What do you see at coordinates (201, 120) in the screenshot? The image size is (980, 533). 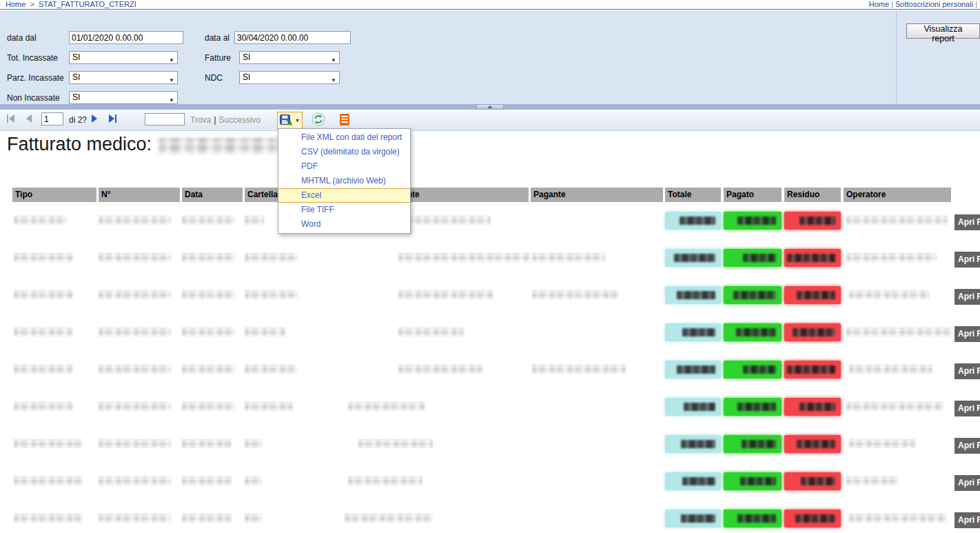 I see `find-button: Trova` at bounding box center [201, 120].